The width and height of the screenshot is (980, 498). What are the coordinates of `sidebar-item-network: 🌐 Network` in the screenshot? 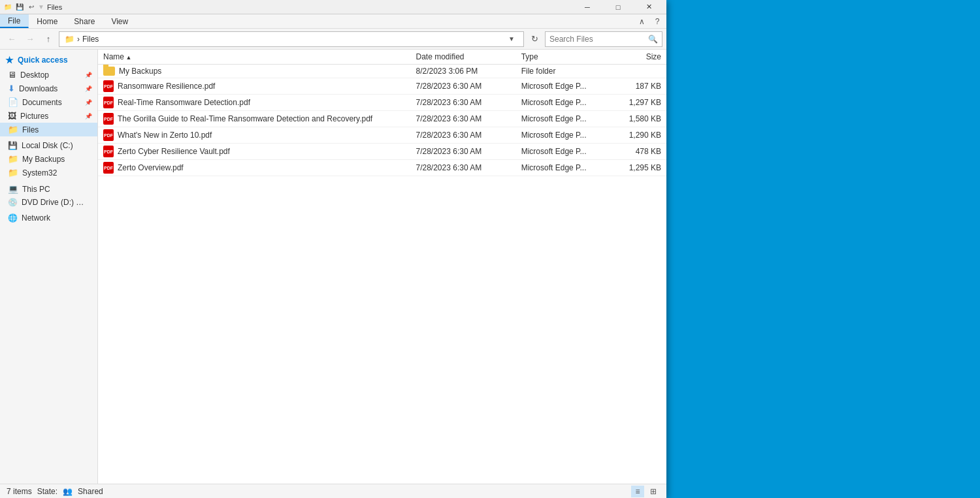 It's located at (48, 218).